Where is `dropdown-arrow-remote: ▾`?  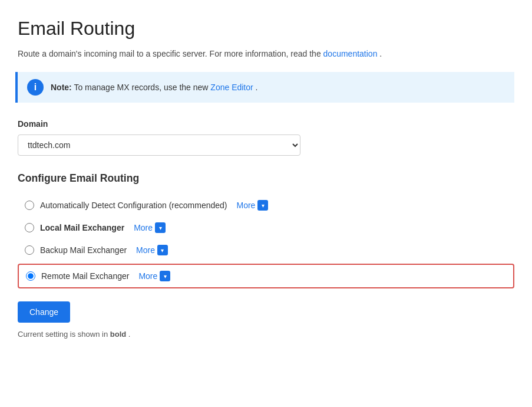
dropdown-arrow-remote: ▾ is located at coordinates (165, 276).